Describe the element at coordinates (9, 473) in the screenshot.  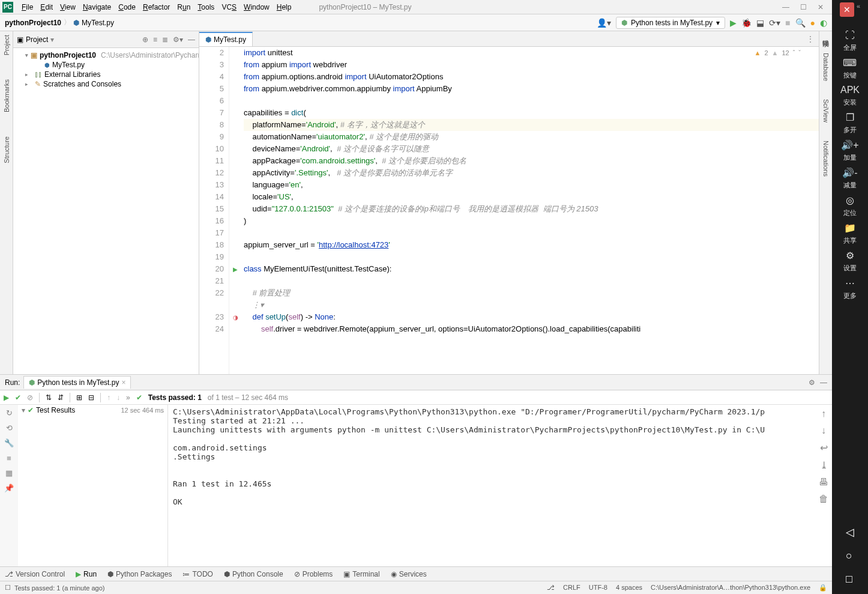
I see `layout-icon: ▦` at that location.